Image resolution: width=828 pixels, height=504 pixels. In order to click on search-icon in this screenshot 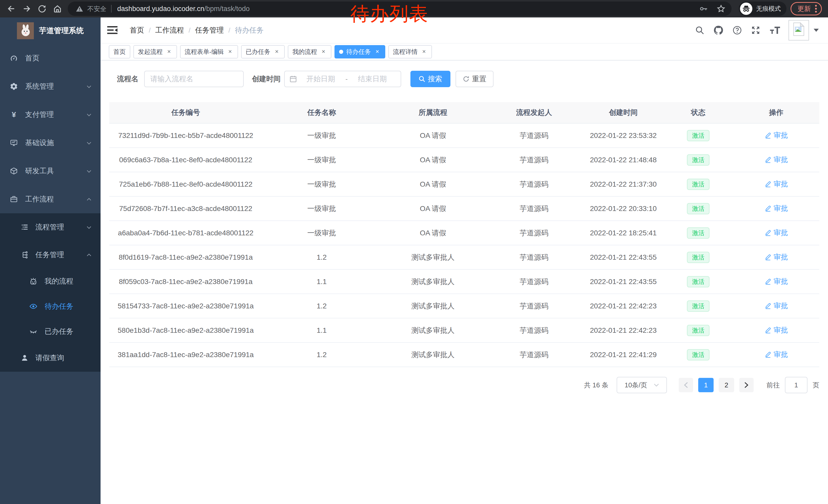, I will do `click(700, 30)`.